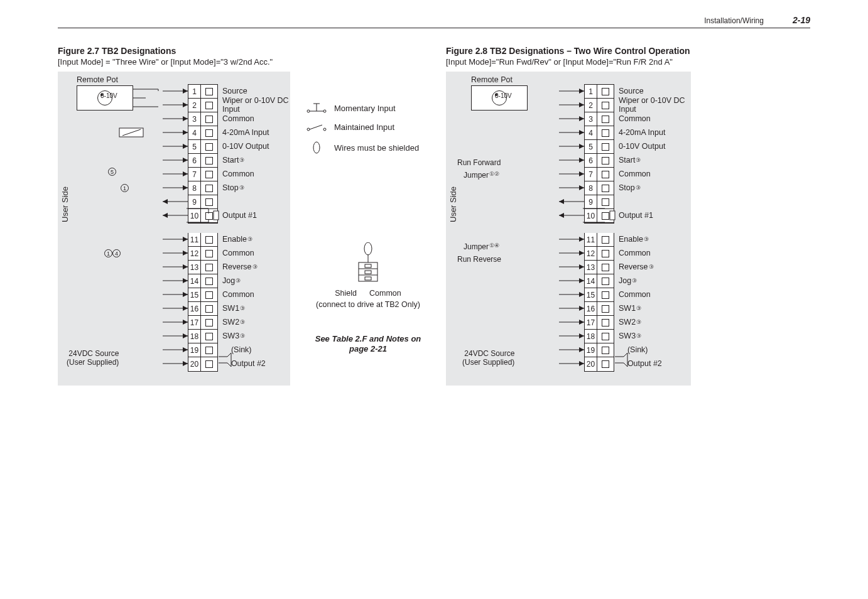 This screenshot has height=599, width=868. I want to click on terminal-row: 16, so click(599, 309).